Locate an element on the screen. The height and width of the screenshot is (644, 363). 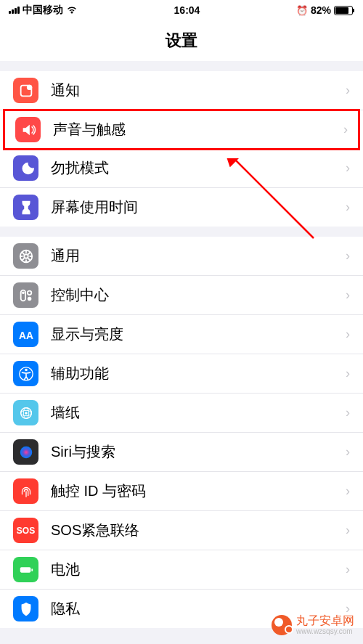
signal-icon is located at coordinates (15, 10).